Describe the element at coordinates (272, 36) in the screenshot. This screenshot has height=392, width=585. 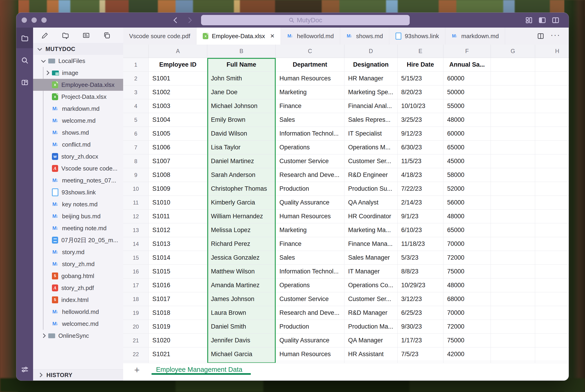
I see `close-tab-icon: ✕` at that location.